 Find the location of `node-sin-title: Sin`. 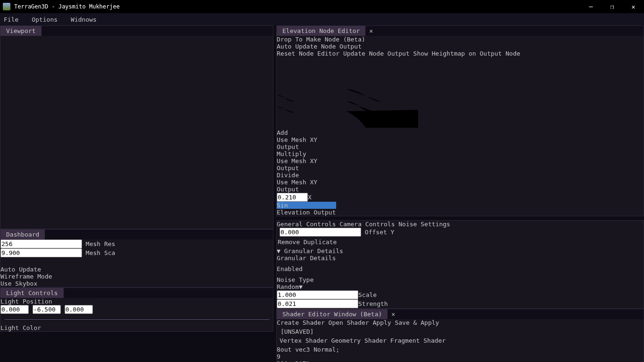

node-sin-title: Sin is located at coordinates (306, 206).